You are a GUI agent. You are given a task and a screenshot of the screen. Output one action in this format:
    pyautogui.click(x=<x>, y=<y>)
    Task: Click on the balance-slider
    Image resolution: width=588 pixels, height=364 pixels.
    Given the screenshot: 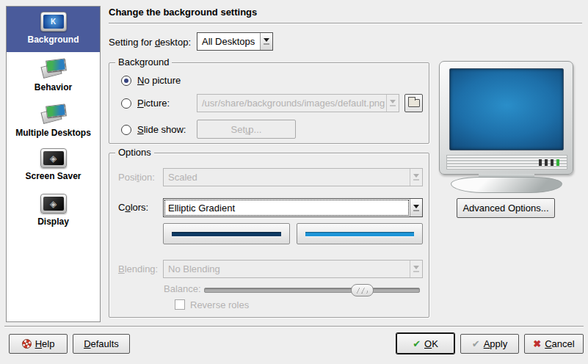 What is the action you would take?
    pyautogui.click(x=312, y=291)
    